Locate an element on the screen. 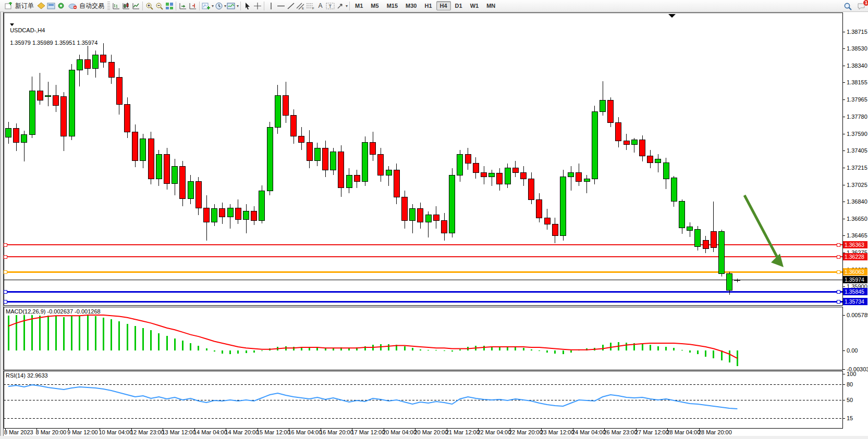 The height and width of the screenshot is (439, 868). tile-windows-icon is located at coordinates (169, 6).